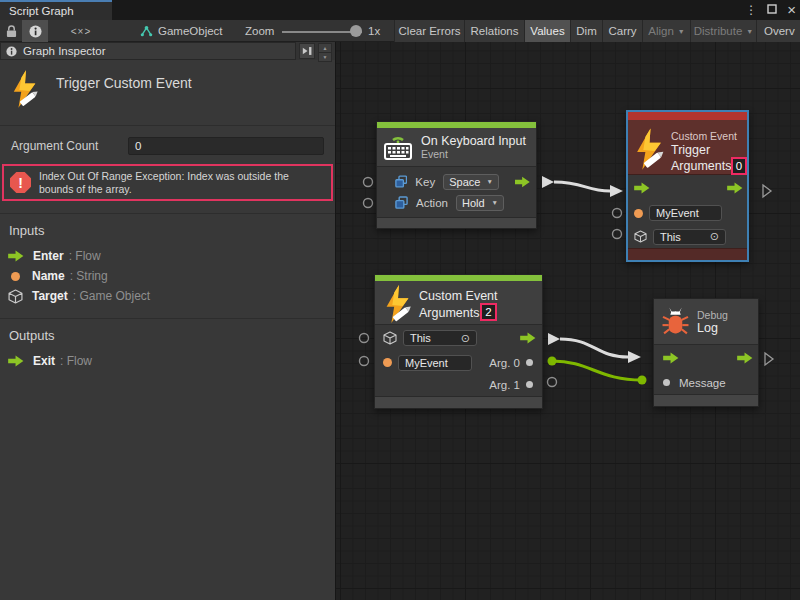 Image resolution: width=800 pixels, height=600 pixels. What do you see at coordinates (168, 256) in the screenshot?
I see `input-row-enter: Enter: Flow` at bounding box center [168, 256].